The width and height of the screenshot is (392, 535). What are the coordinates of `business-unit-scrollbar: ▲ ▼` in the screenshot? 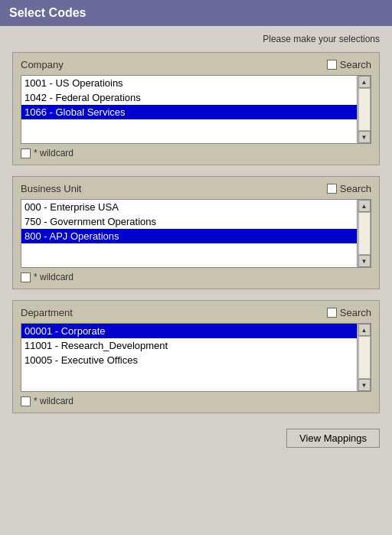 It's located at (364, 233).